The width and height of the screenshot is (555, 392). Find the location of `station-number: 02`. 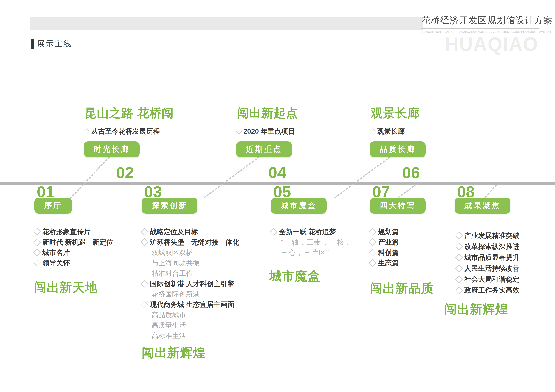

station-number: 02 is located at coordinates (125, 173).